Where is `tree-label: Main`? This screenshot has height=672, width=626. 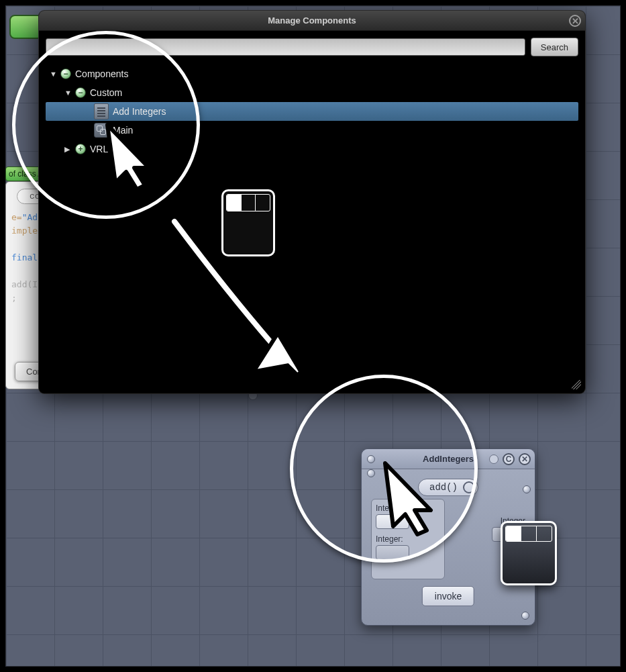
tree-label: Main is located at coordinates (123, 130).